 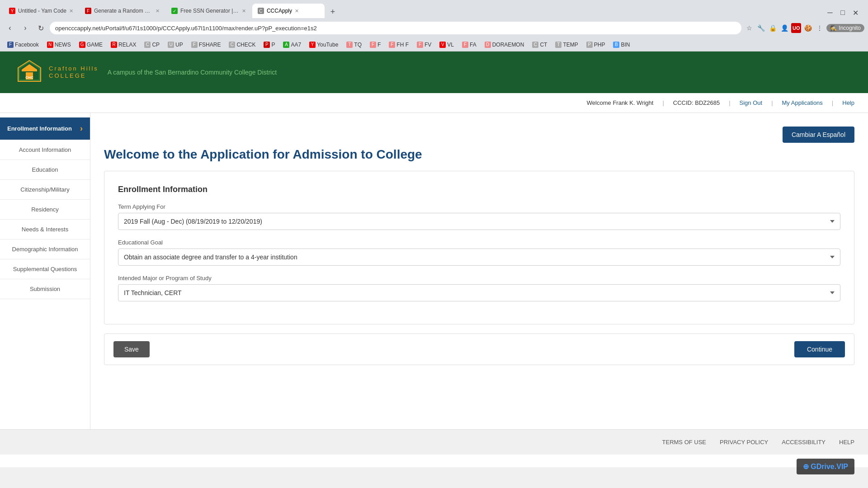 I want to click on cambiar-button: Cambiar A Español, so click(x=818, y=135).